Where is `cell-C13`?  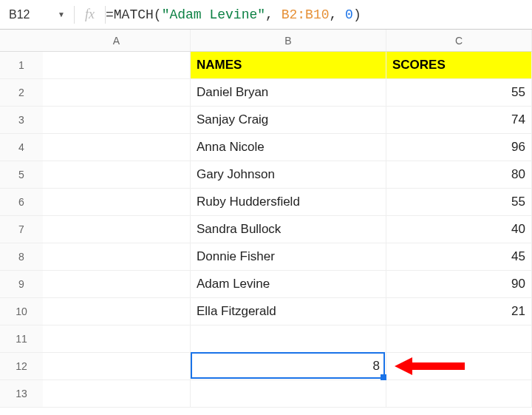
cell-C13 is located at coordinates (460, 394).